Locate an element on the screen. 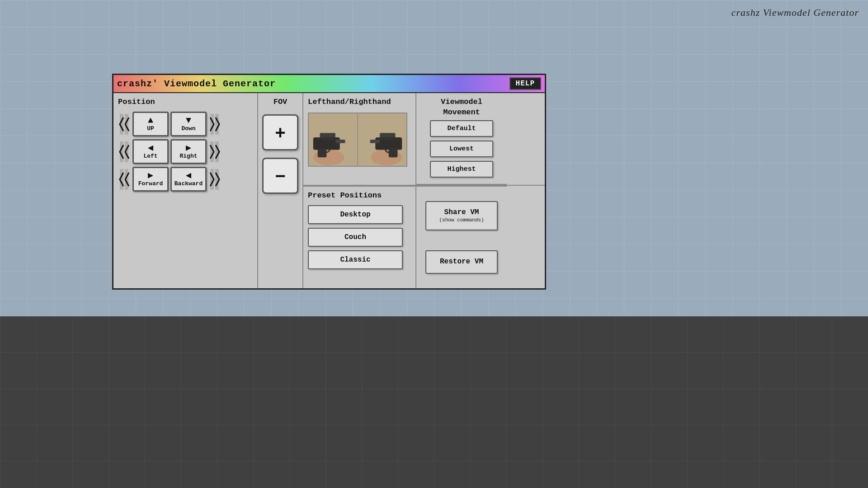  forward-button: ▶ Forward is located at coordinates (151, 179).